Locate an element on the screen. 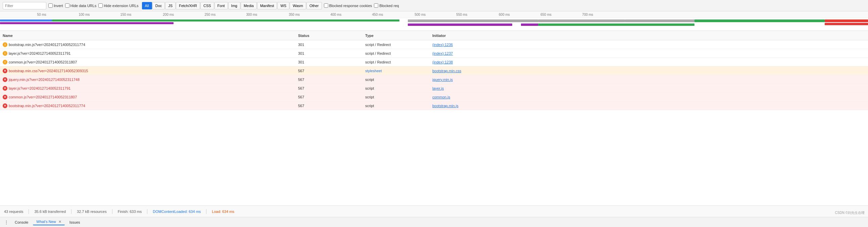 The height and width of the screenshot is (227, 868). filter-btn-img: Img is located at coordinates (234, 6).